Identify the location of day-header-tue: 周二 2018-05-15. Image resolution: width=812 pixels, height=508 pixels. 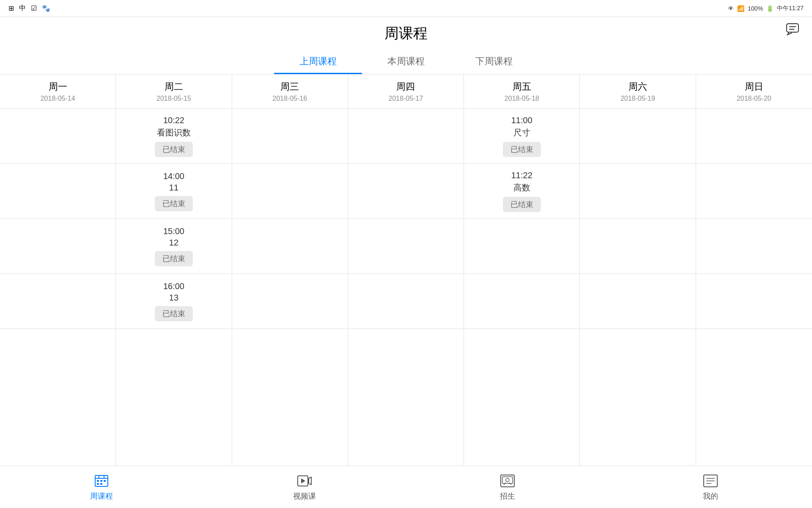
(174, 91).